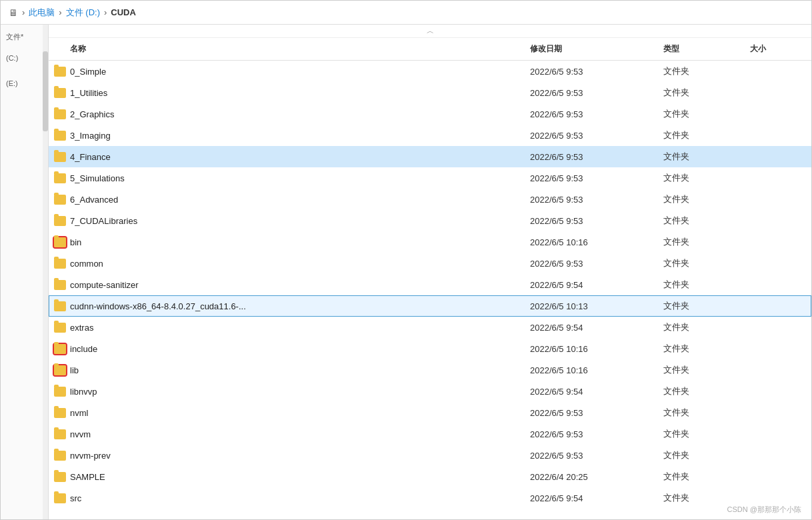 This screenshot has width=812, height=520. What do you see at coordinates (80, 435) in the screenshot?
I see `file-name: nvvm` at bounding box center [80, 435].